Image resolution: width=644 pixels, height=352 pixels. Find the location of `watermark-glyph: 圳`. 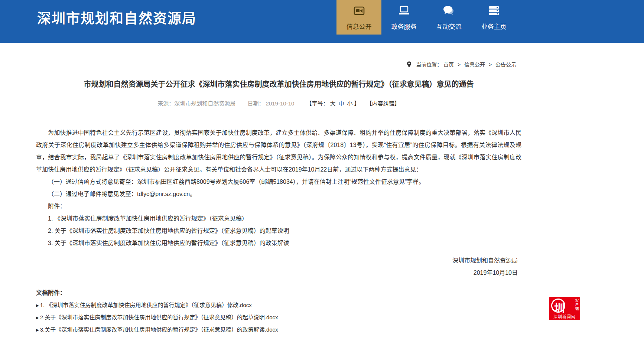

watermark-glyph: 圳 is located at coordinates (559, 307).